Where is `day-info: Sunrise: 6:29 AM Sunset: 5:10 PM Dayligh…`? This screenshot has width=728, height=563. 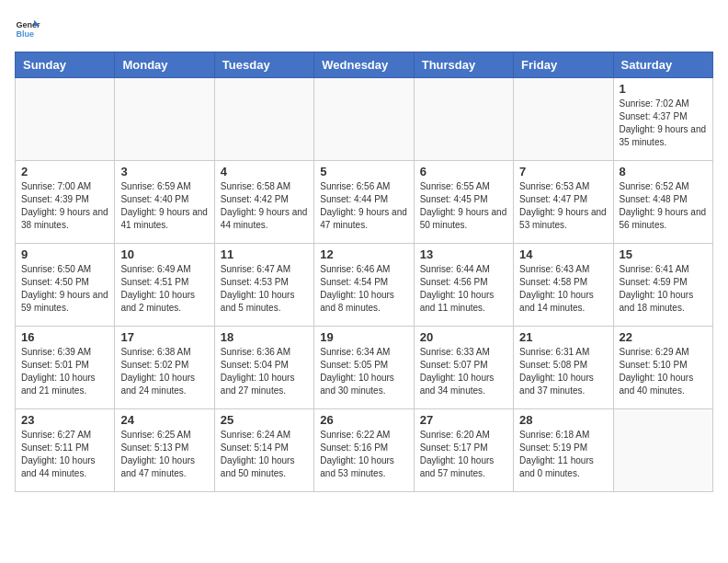 day-info: Sunrise: 6:29 AM Sunset: 5:10 PM Dayligh… is located at coordinates (664, 372).